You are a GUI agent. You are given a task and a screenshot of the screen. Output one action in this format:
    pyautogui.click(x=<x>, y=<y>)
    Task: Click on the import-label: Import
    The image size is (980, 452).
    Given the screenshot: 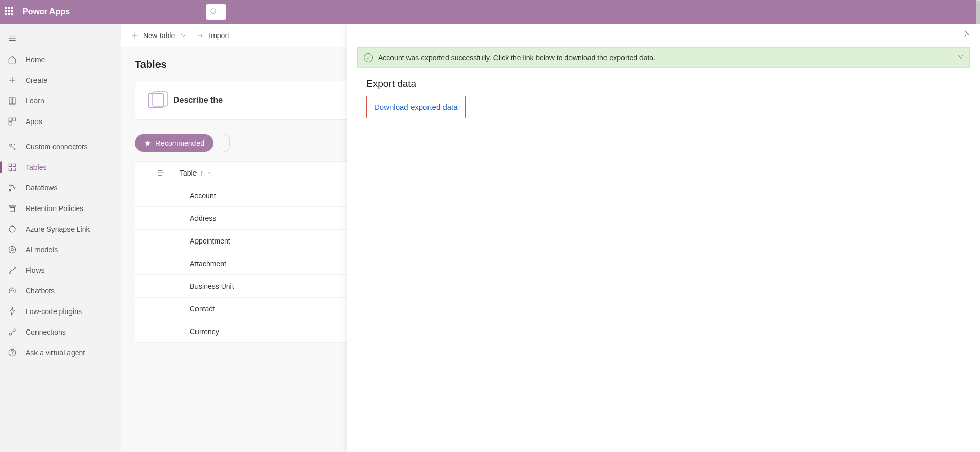 What is the action you would take?
    pyautogui.click(x=219, y=36)
    